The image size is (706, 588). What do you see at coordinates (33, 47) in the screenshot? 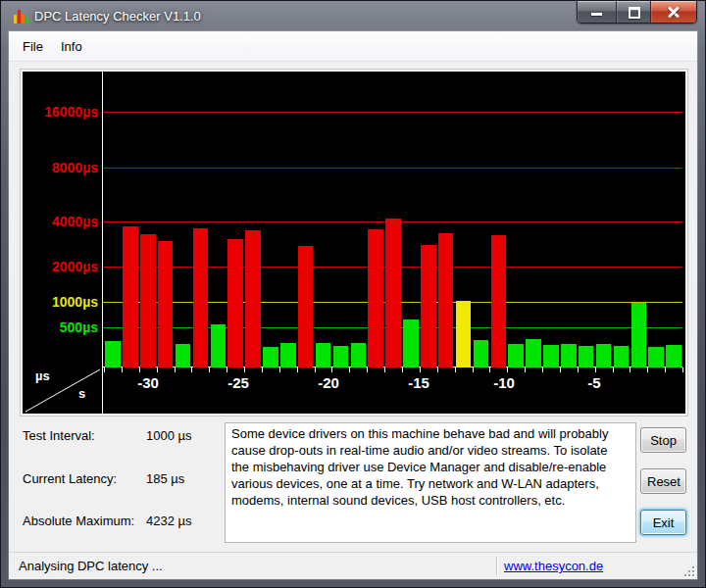
I see `menu-file: File` at bounding box center [33, 47].